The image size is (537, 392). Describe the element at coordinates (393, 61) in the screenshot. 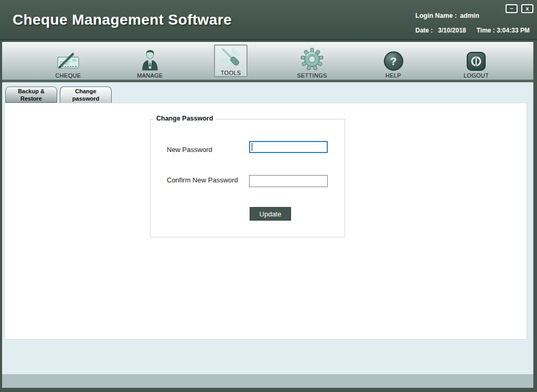

I see `help-icon: ?` at that location.